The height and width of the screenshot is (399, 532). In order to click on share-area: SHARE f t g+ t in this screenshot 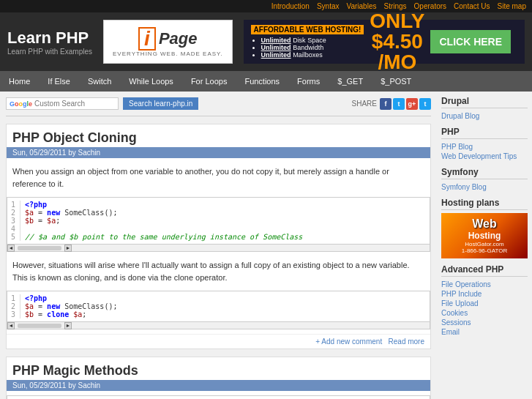, I will do `click(391, 104)`.